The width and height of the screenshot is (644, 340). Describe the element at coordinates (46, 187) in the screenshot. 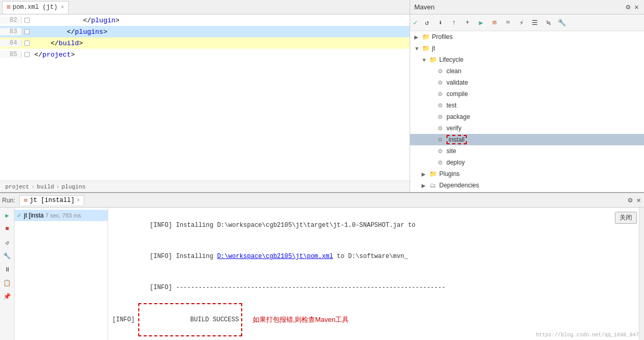

I see `breadcrumb-item-build: build` at that location.